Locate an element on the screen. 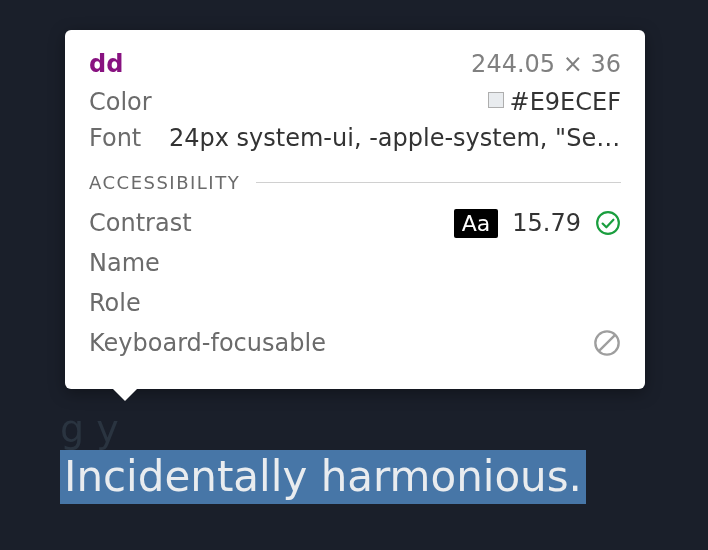  element-dimensions: 244.05 × 36 is located at coordinates (546, 64).